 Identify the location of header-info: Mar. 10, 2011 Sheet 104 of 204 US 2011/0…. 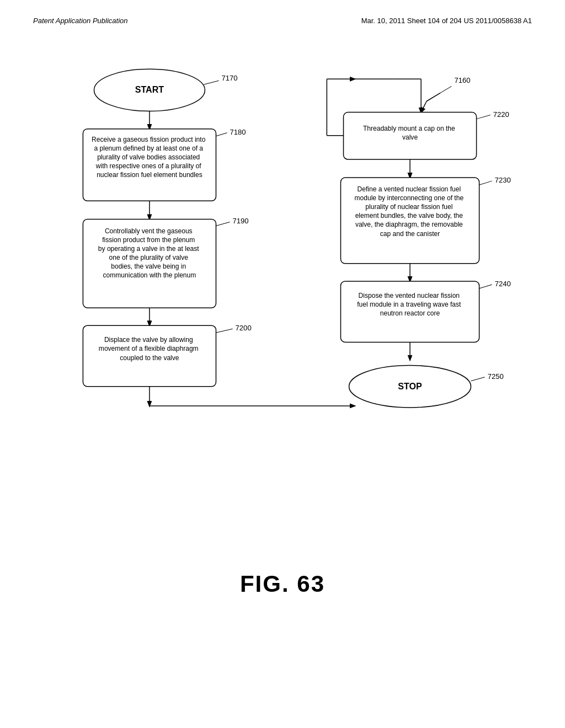
(447, 21).